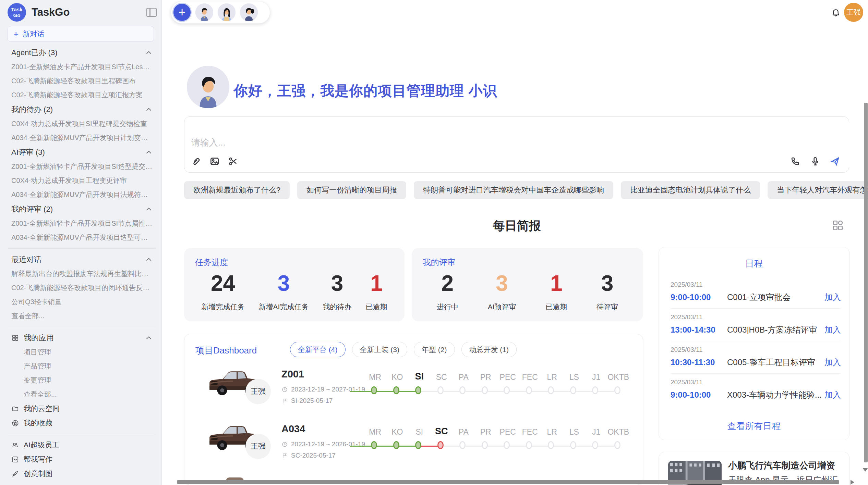 This screenshot has width=868, height=485. What do you see at coordinates (866, 283) in the screenshot?
I see `vertical-scrollbar` at bounding box center [866, 283].